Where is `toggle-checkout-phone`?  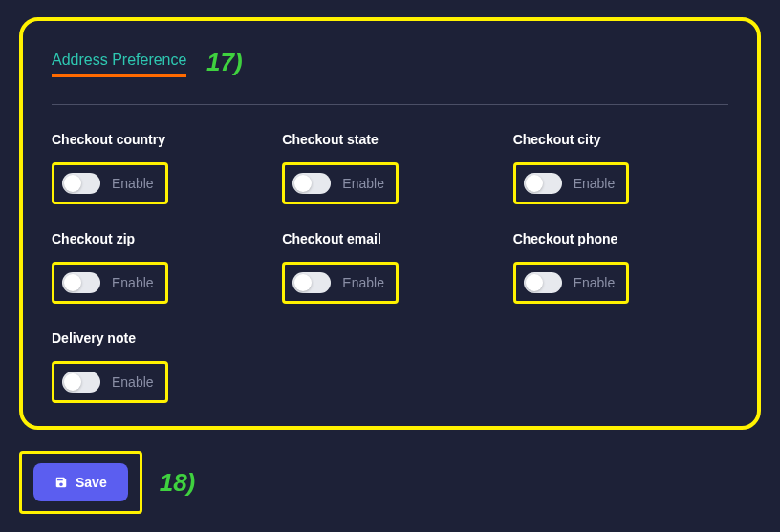
toggle-checkout-phone is located at coordinates (543, 283).